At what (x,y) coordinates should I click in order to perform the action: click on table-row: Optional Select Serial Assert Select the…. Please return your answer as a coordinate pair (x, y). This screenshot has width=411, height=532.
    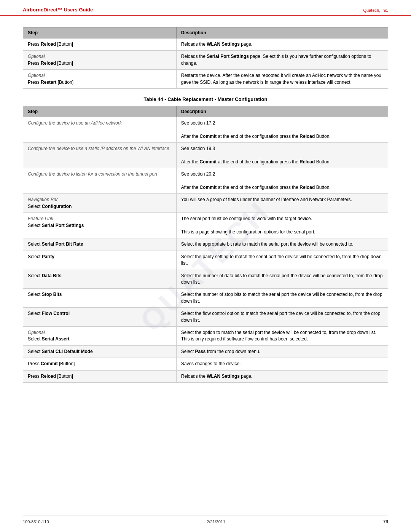
    Looking at the image, I should click on (206, 336).